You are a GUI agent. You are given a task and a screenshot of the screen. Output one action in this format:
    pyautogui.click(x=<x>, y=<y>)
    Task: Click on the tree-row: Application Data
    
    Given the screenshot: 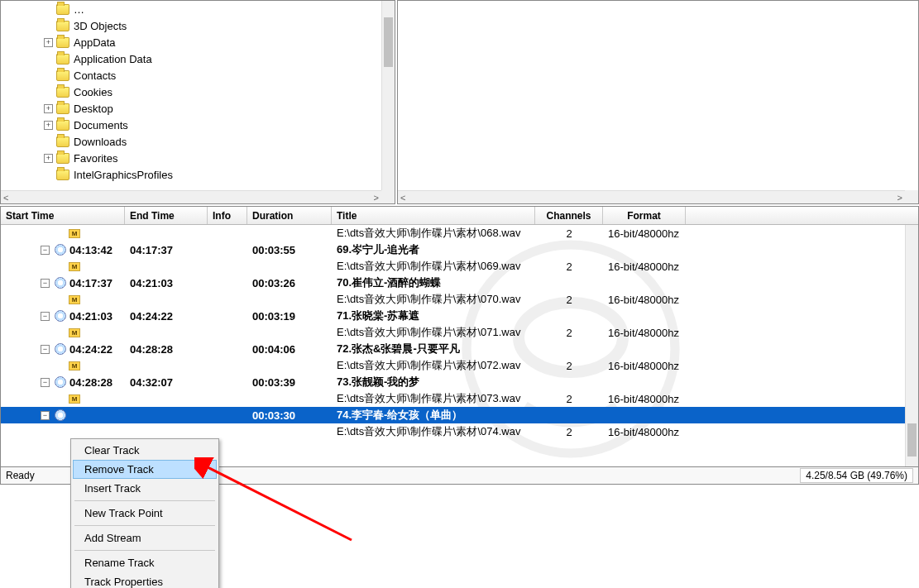 What is the action you would take?
    pyautogui.click(x=191, y=59)
    